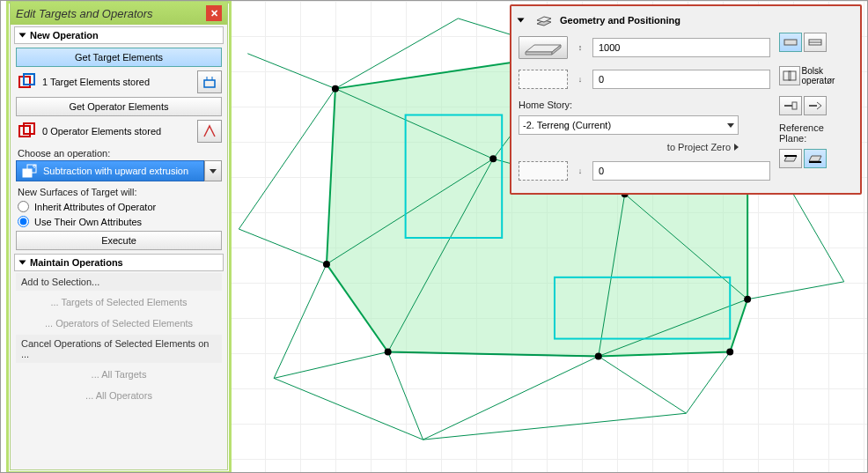  I want to click on ref-plane-label: Reference Plane:, so click(816, 133).